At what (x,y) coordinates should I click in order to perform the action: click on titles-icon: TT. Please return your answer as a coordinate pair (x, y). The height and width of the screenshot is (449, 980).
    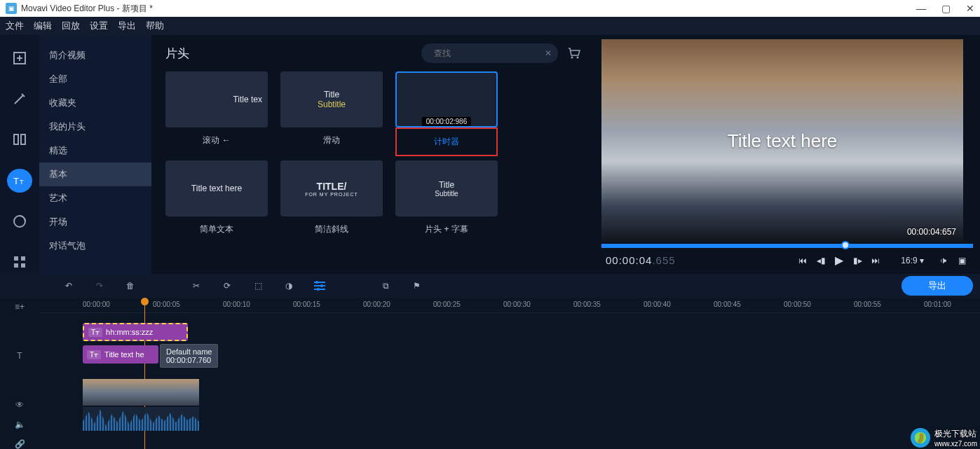
    Looking at the image, I should click on (20, 181).